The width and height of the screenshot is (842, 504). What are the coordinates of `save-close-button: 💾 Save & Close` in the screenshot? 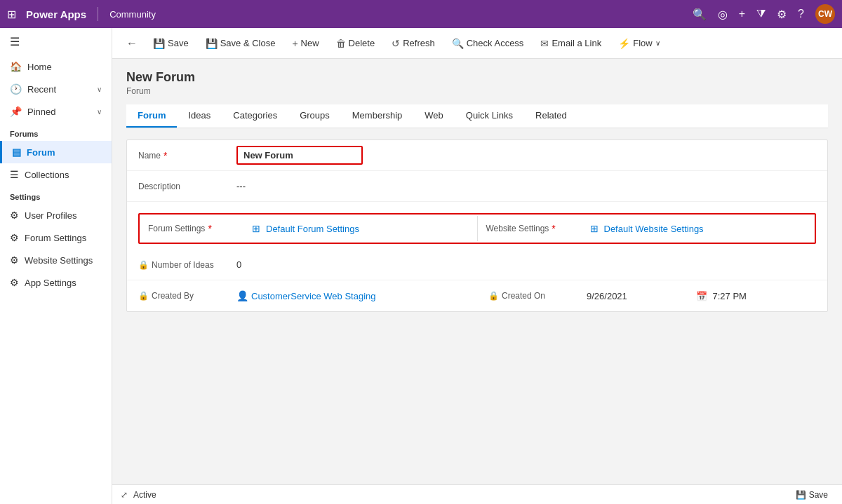 It's located at (241, 43).